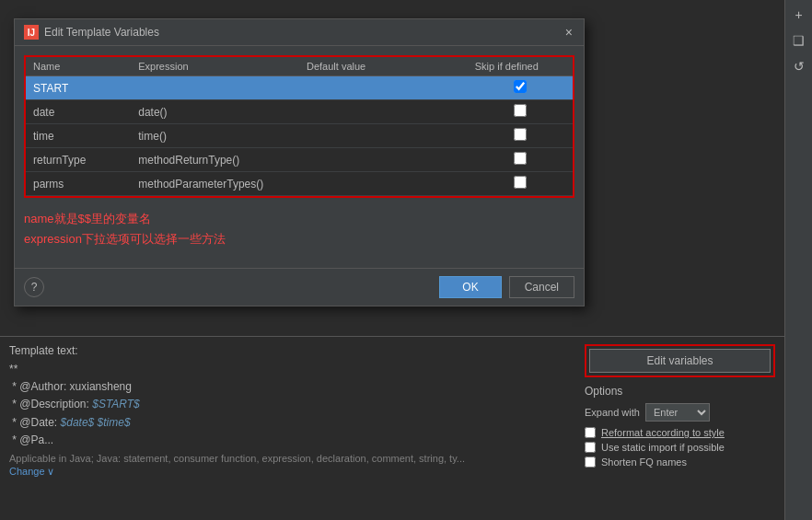 This screenshot has width=812, height=520. I want to click on col-header-expression: Expression, so click(215, 66).